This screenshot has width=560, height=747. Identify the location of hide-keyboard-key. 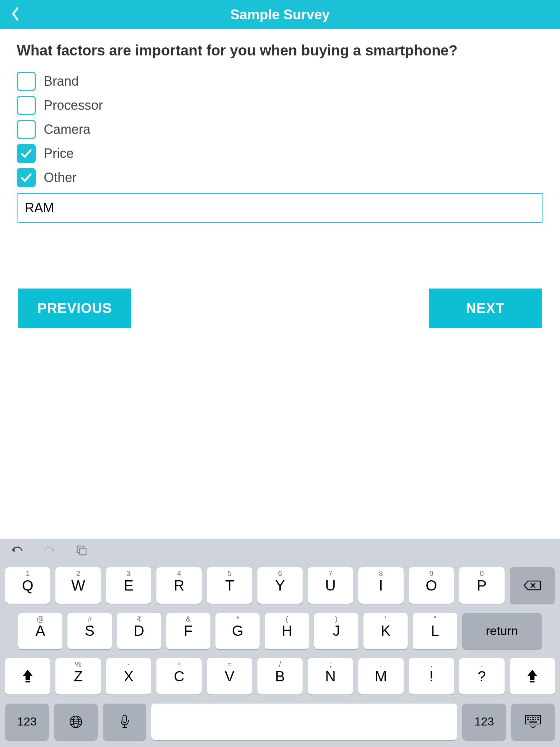
(533, 722).